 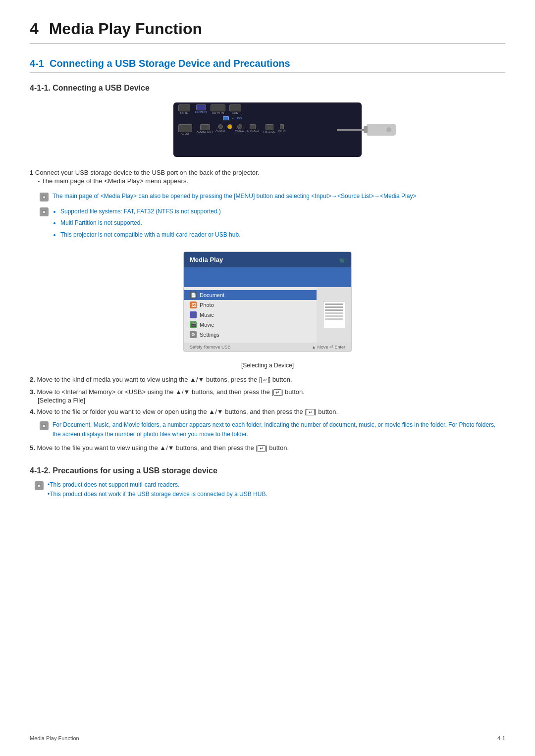 I want to click on section-title: 4-1 Connecting a USB Storage Device and …, so click(x=268, y=65).